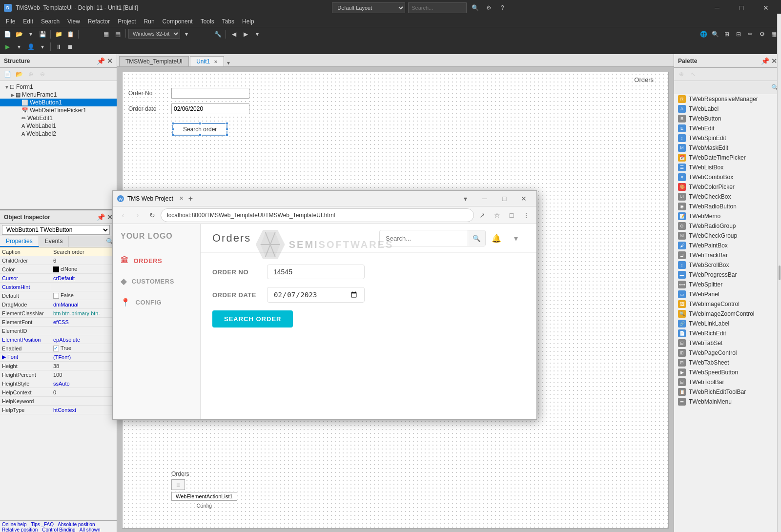  What do you see at coordinates (70, 34) in the screenshot?
I see `tb-save3: 📋` at bounding box center [70, 34].